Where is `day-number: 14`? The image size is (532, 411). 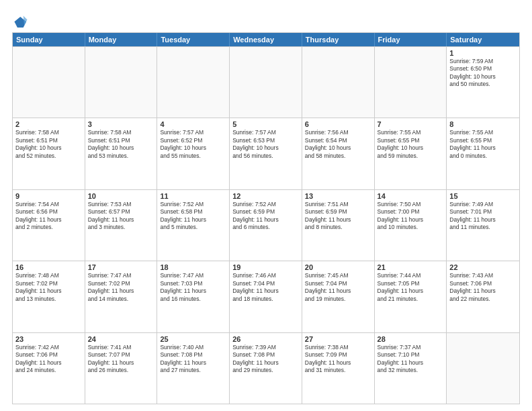 day-number: 14 is located at coordinates (411, 196).